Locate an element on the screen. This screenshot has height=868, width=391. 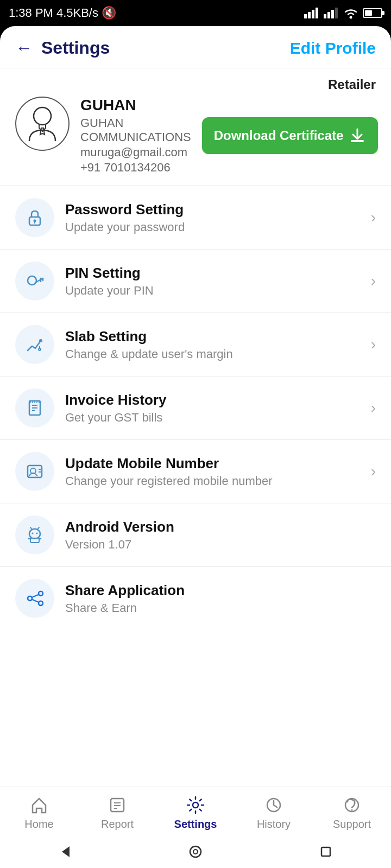
edit-profile-button: Edit Profile is located at coordinates (333, 48).